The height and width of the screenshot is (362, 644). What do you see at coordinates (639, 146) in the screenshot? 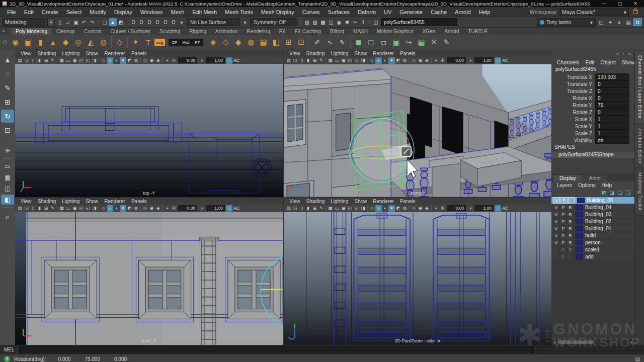
I see `sidebar-vertical-tab: Attribute Editor` at bounding box center [639, 146].